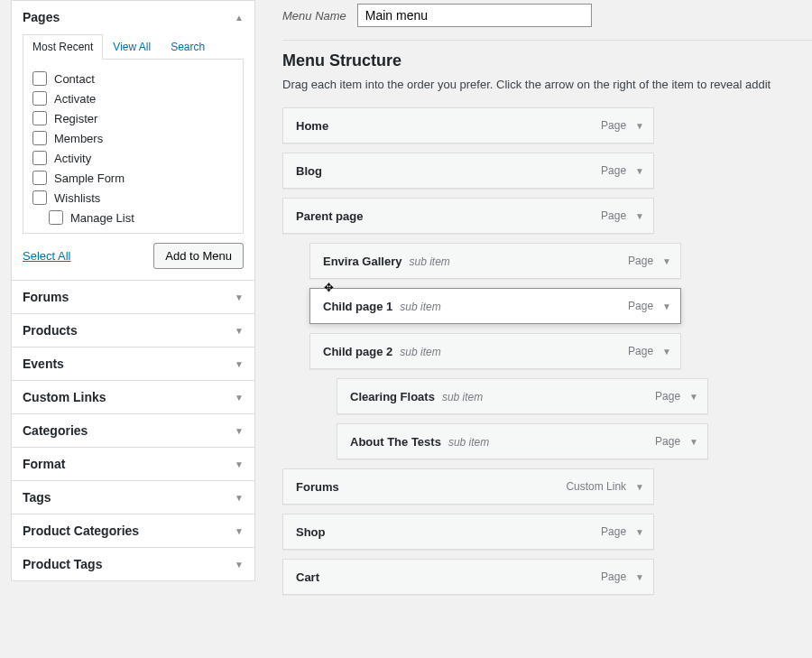  I want to click on menu-item: CartPage▼, so click(468, 577).